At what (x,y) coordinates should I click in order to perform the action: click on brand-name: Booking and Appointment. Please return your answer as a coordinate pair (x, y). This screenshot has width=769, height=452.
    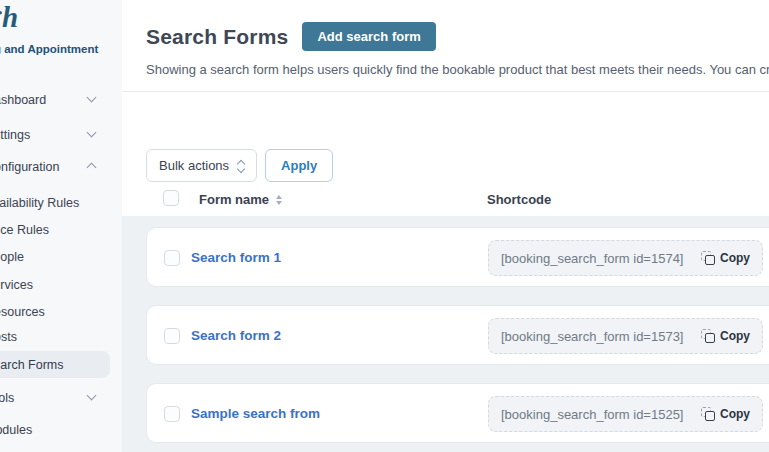
    Looking at the image, I should click on (61, 49).